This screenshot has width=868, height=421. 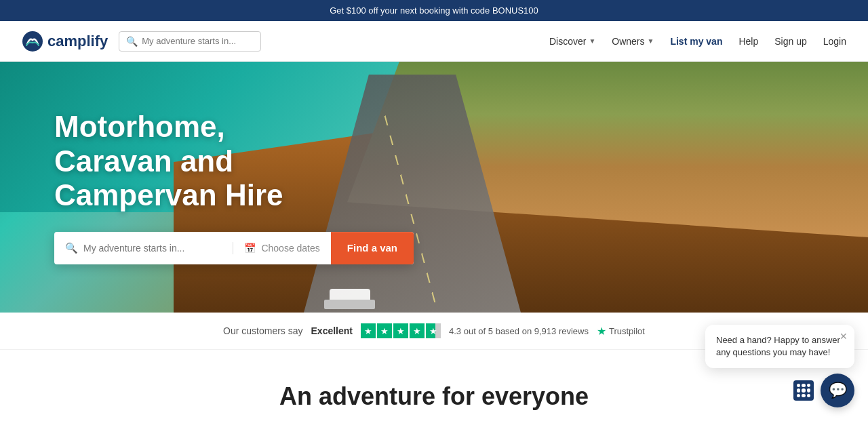 I want to click on nav-discover: Discover ▼, so click(x=572, y=41).